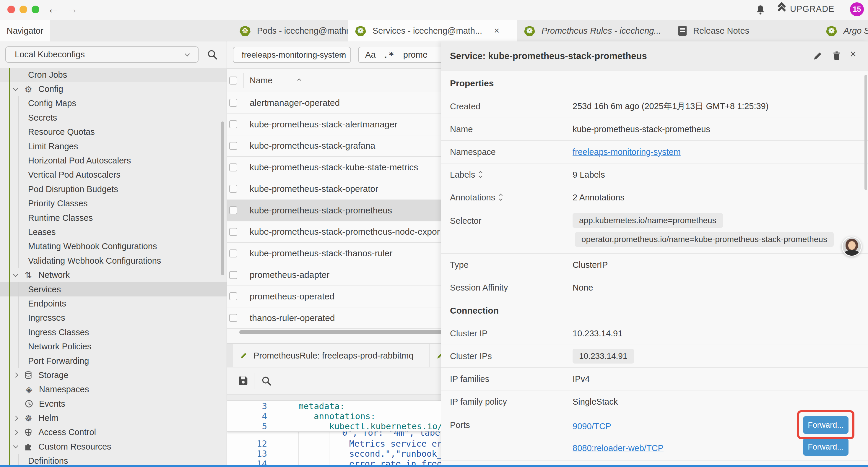  I want to click on sidebar-item-mutating-webhook-configurations: Mutating Webhook Configurations, so click(113, 246).